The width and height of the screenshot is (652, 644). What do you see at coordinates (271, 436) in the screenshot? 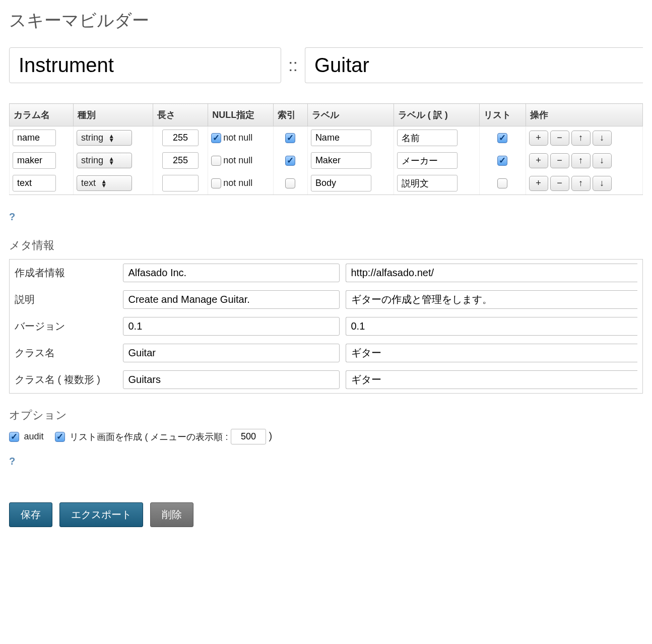
I see `list-screen-label-close: )` at bounding box center [271, 436].